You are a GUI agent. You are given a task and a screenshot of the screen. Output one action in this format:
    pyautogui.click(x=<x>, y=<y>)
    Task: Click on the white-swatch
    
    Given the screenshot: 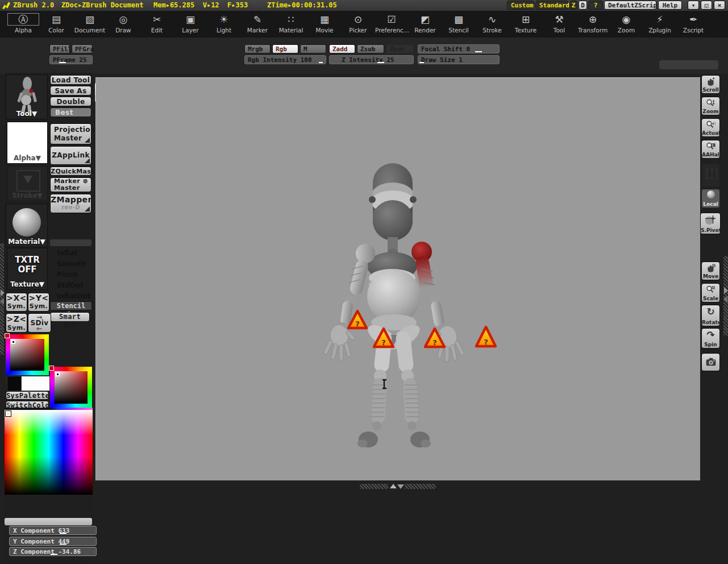 What is the action you would take?
    pyautogui.click(x=35, y=383)
    